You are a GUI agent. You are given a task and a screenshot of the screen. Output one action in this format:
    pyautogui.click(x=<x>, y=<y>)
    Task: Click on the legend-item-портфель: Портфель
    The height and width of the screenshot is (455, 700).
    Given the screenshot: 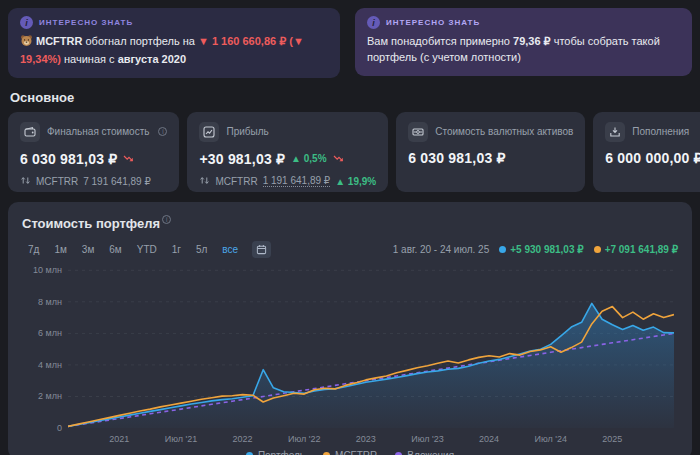 What is the action you would take?
    pyautogui.click(x=276, y=452)
    